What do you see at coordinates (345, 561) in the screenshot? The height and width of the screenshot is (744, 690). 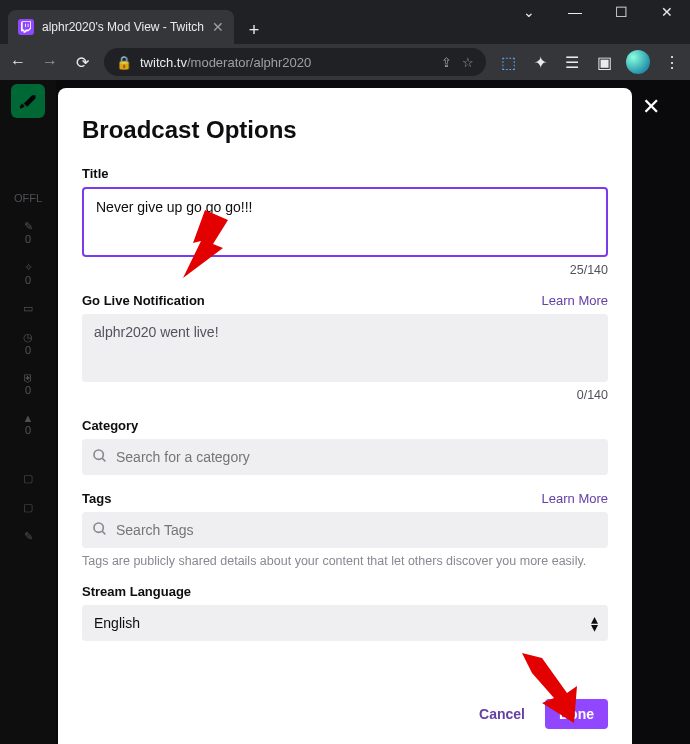 I see `tags-help-text: Tags are publicly shared details about y…` at bounding box center [345, 561].